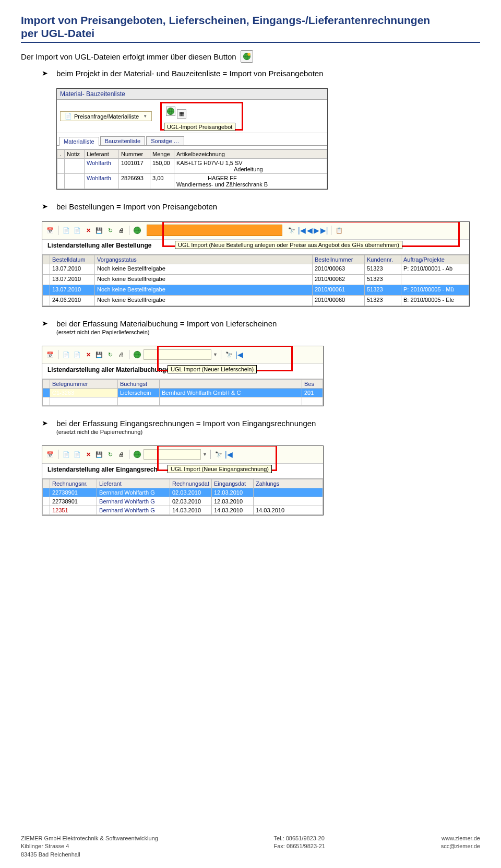 The width and height of the screenshot is (501, 868). I want to click on col-lieferant, so click(231, 383).